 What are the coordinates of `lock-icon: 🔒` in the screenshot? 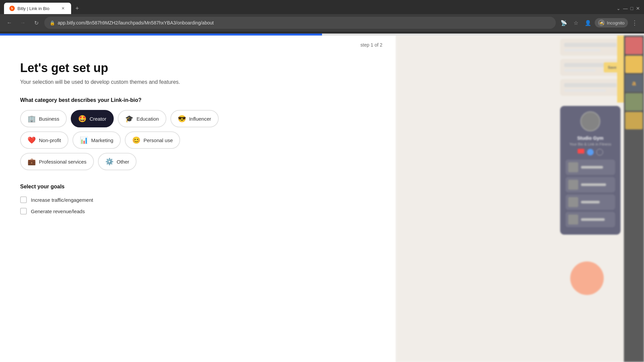 It's located at (52, 23).